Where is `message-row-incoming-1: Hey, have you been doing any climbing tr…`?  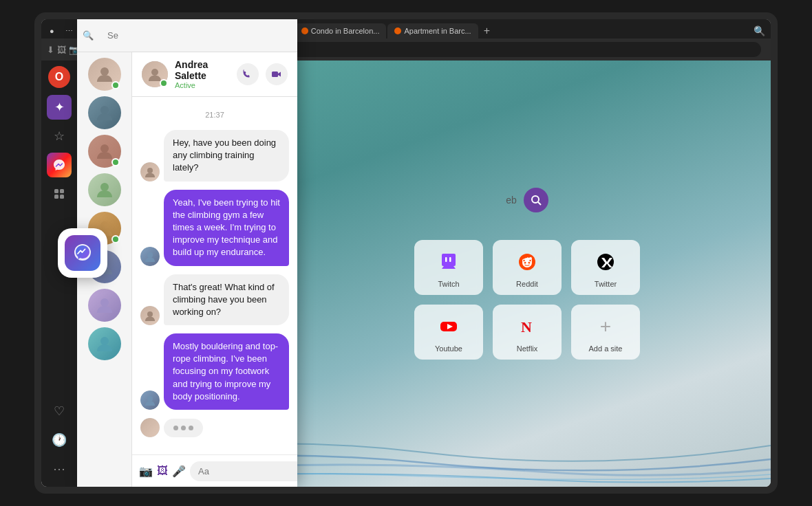 message-row-incoming-1: Hey, have you been doing any climbing tr… is located at coordinates (215, 155).